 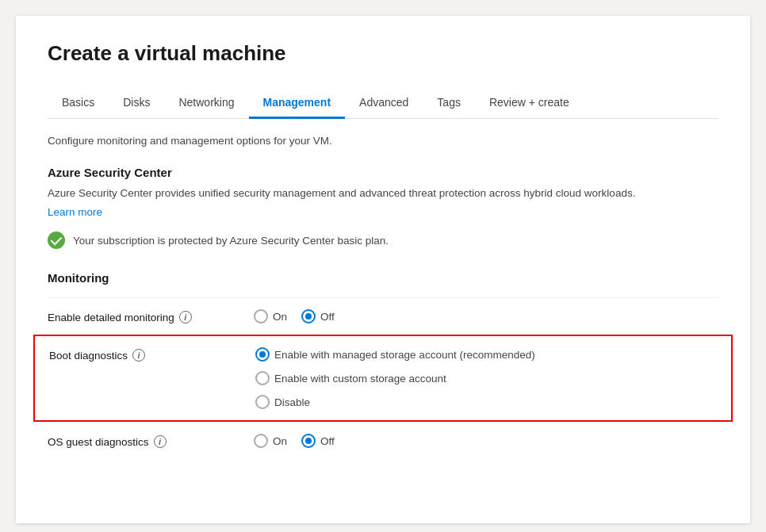 I want to click on enable-detailed-monitoring-row: Enable detailed monitoring i On Off, so click(x=383, y=316).